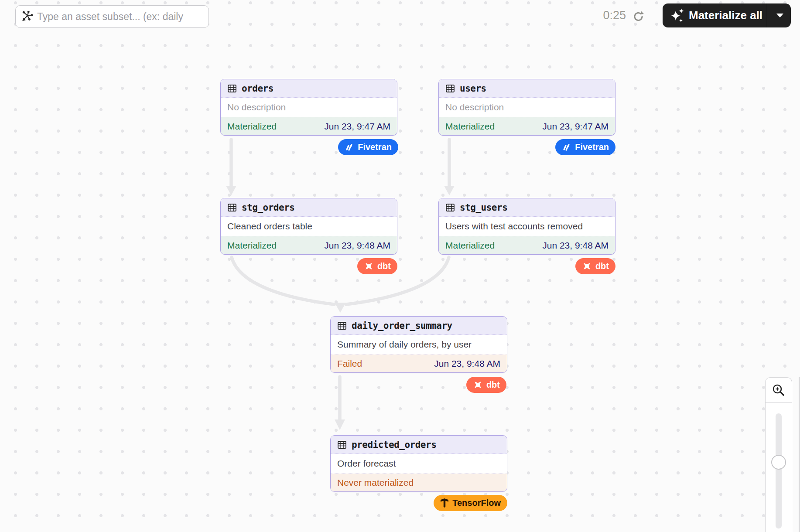  Describe the element at coordinates (527, 226) in the screenshot. I see `asset-node-stg_users: stg_users Users with test accounts remov…` at that location.